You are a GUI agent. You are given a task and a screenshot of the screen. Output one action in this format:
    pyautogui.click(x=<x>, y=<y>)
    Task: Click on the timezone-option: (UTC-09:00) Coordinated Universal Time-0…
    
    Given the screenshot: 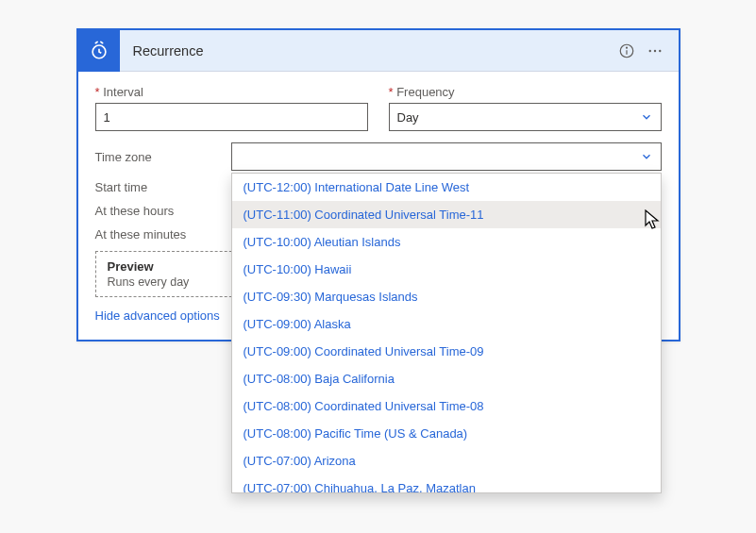 What is the action you would take?
    pyautogui.click(x=446, y=351)
    